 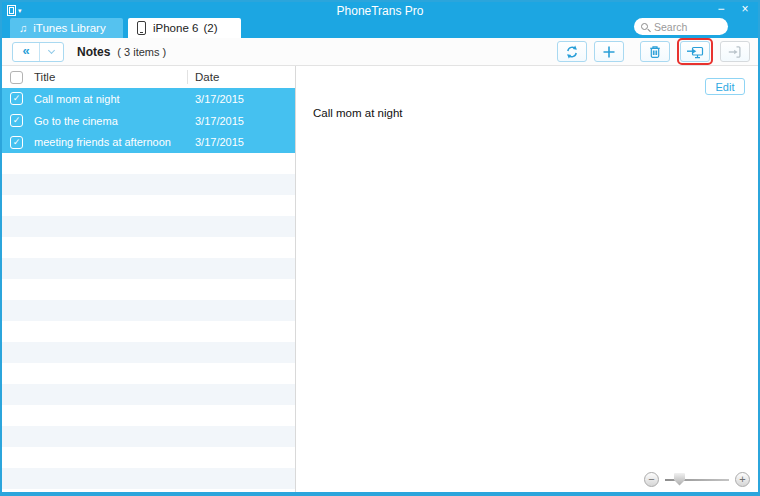 What do you see at coordinates (644, 26) in the screenshot?
I see `search-icon` at bounding box center [644, 26].